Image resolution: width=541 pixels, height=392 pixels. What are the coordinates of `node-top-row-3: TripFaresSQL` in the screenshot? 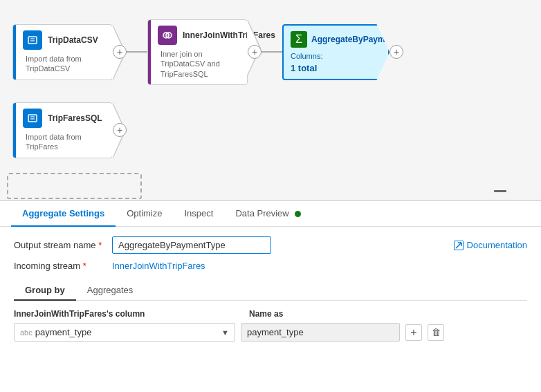 It's located at (62, 118).